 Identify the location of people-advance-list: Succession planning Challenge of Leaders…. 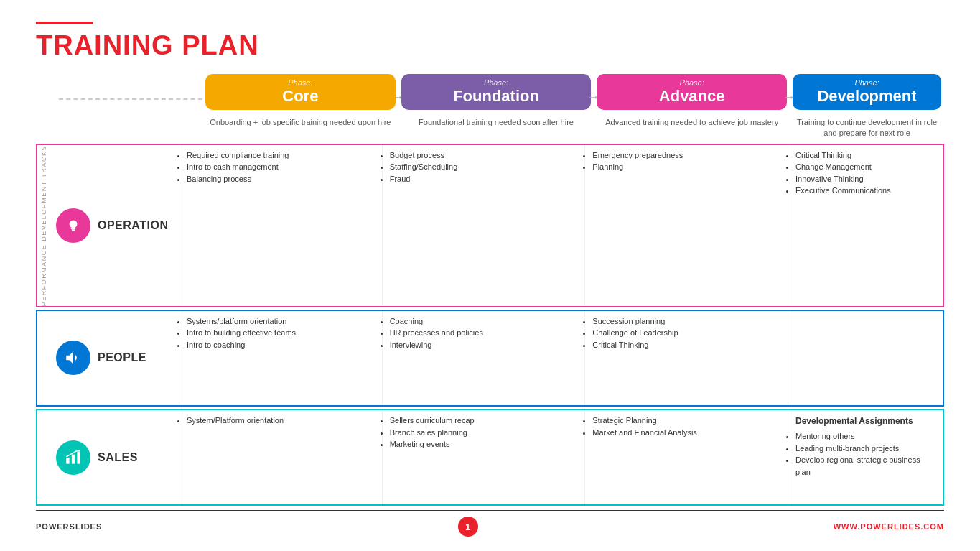
(686, 333).